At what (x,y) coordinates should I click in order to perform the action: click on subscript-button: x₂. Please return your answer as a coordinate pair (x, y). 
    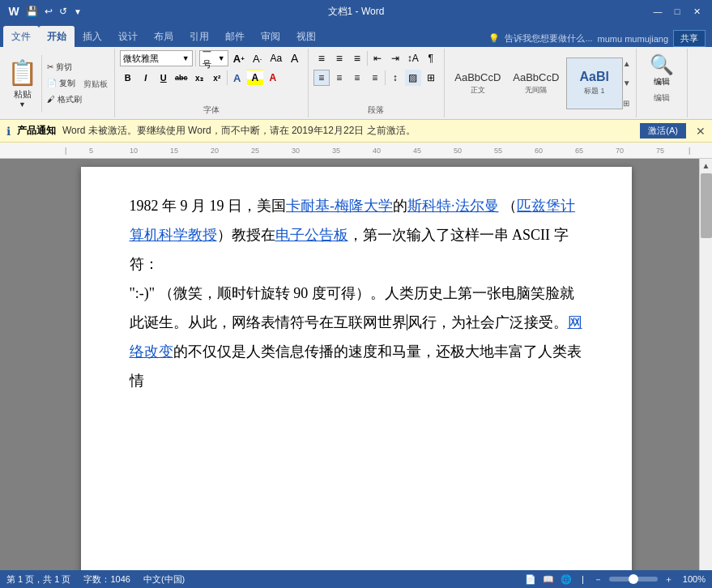
    Looking at the image, I should click on (199, 78).